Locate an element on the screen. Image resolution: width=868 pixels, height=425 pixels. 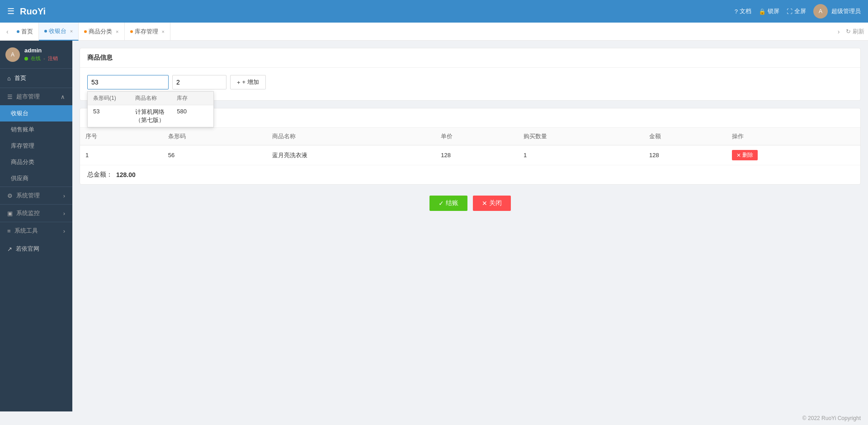
add-btn-label: + 增加 is located at coordinates (250, 82).